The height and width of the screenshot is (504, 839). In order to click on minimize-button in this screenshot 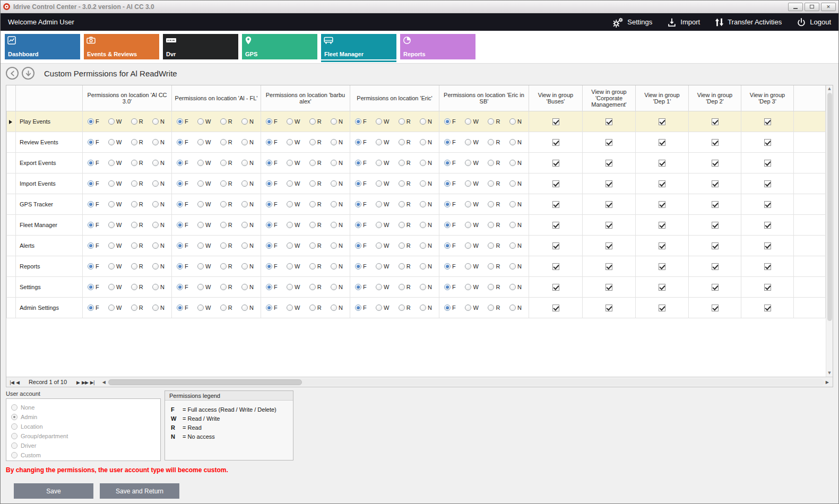, I will do `click(795, 7)`.